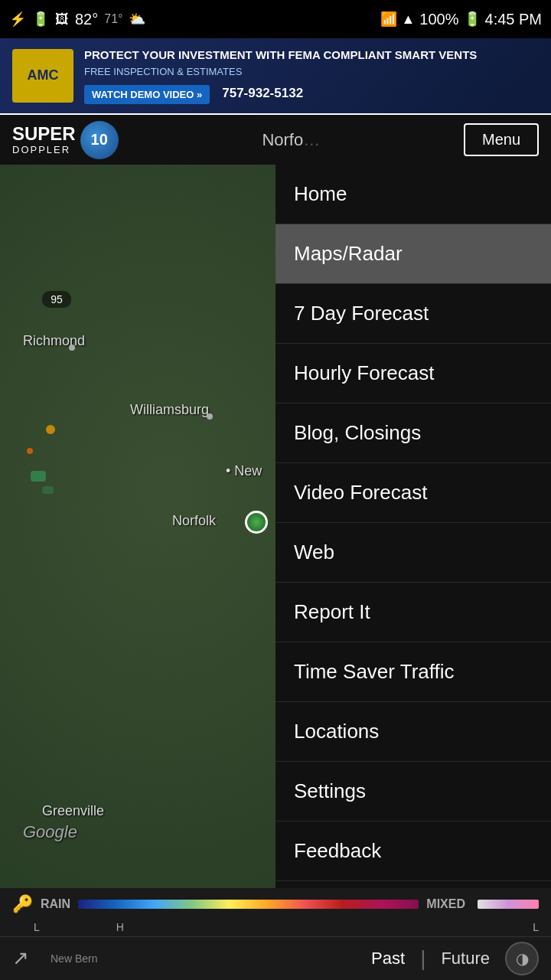  What do you see at coordinates (413, 314) in the screenshot?
I see `menu-item-7-day-forecast: 7 Day Forecast` at bounding box center [413, 314].